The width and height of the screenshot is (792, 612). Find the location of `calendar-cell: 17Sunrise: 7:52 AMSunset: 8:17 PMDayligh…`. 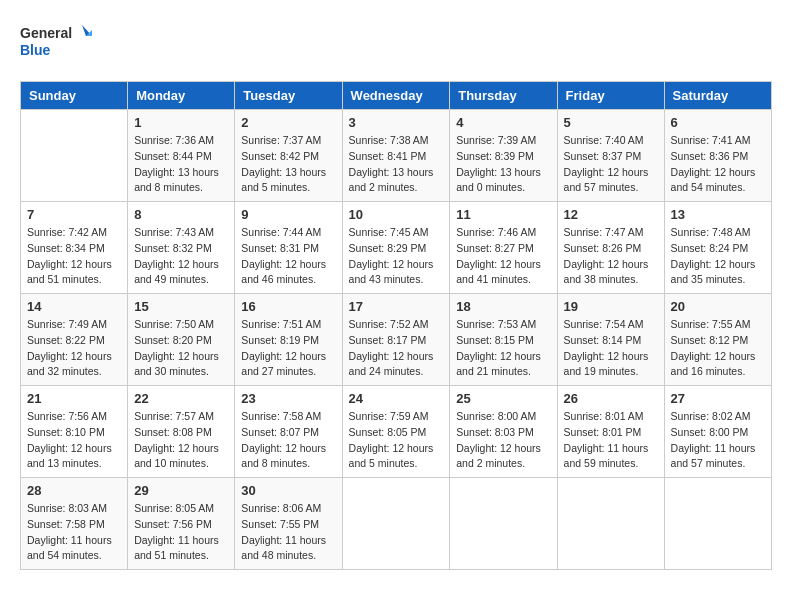

calendar-cell: 17Sunrise: 7:52 AMSunset: 8:17 PMDayligh… is located at coordinates (396, 340).